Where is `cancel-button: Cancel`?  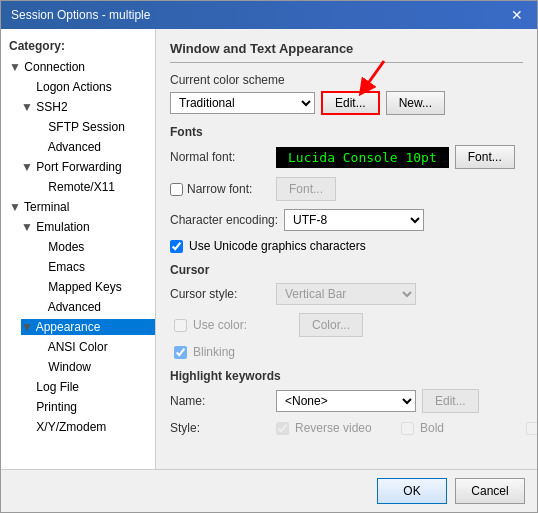 cancel-button: Cancel is located at coordinates (490, 491).